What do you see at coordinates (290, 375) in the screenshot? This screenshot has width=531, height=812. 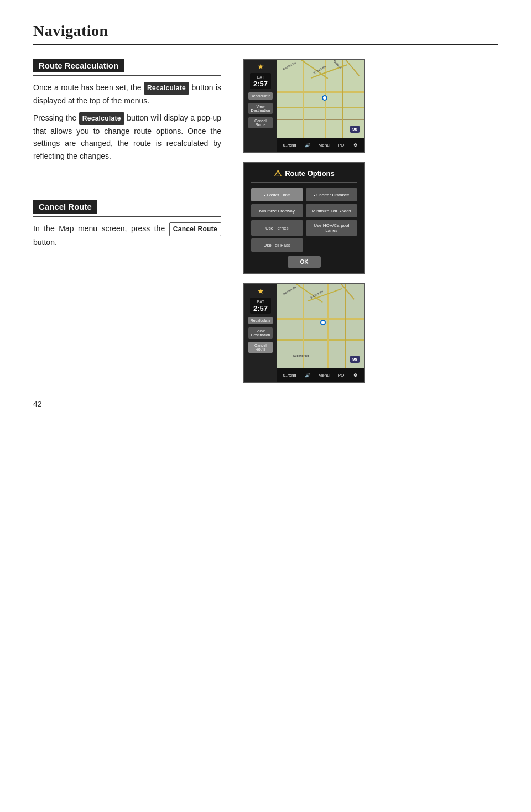 I see `map2-distance: 0.75mi` at bounding box center [290, 375].